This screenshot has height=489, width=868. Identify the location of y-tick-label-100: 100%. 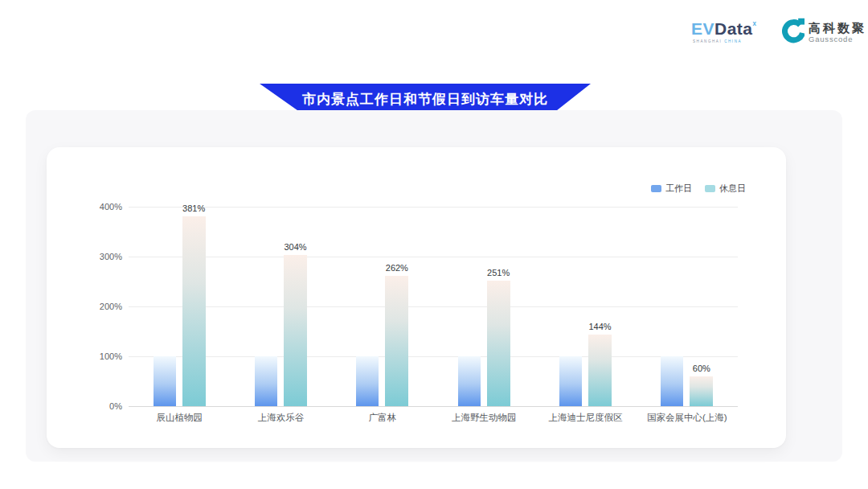
(104, 356).